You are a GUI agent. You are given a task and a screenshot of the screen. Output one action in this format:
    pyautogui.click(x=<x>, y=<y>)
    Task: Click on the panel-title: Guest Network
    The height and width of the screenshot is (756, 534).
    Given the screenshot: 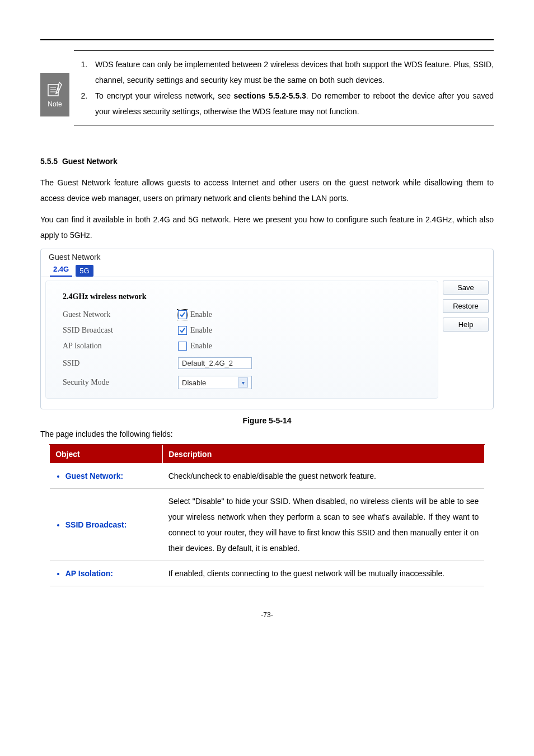 What is the action you would take?
    pyautogui.click(x=267, y=256)
    